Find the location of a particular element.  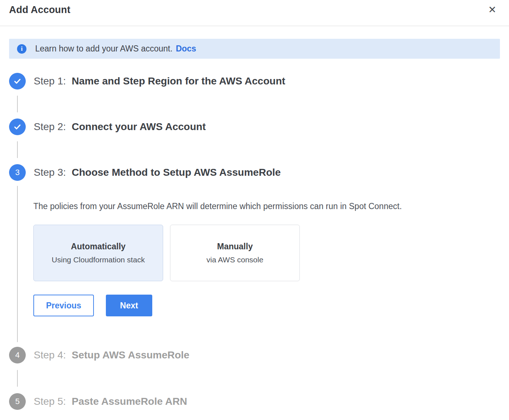

step-3-prefix: Step 3: is located at coordinates (50, 172).